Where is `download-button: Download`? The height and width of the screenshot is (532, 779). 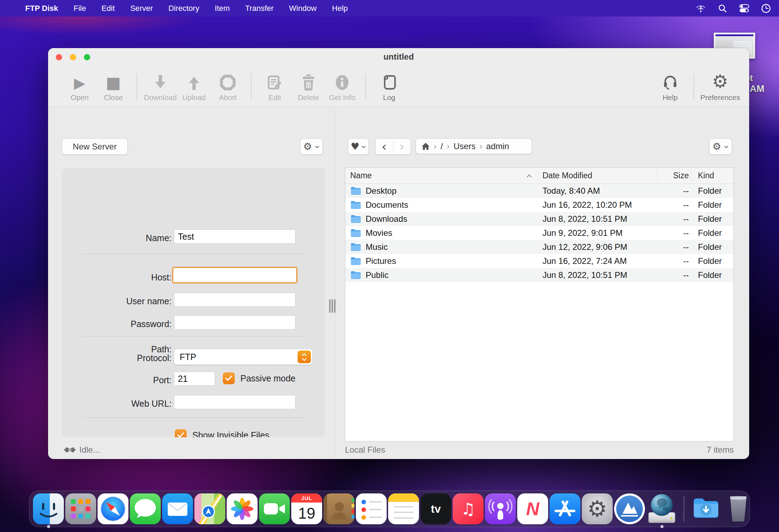
download-button: Download is located at coordinates (160, 87).